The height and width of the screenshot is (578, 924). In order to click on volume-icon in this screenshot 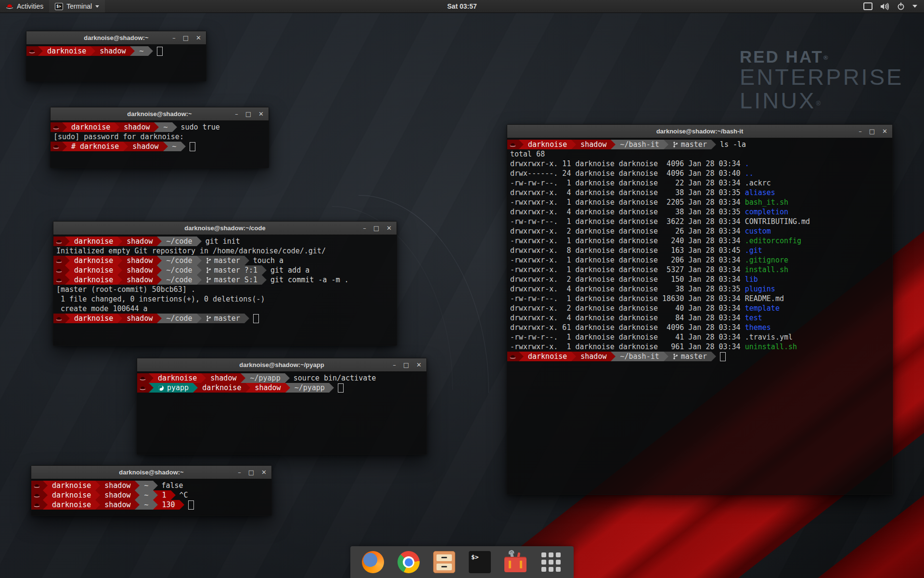, I will do `click(885, 7)`.